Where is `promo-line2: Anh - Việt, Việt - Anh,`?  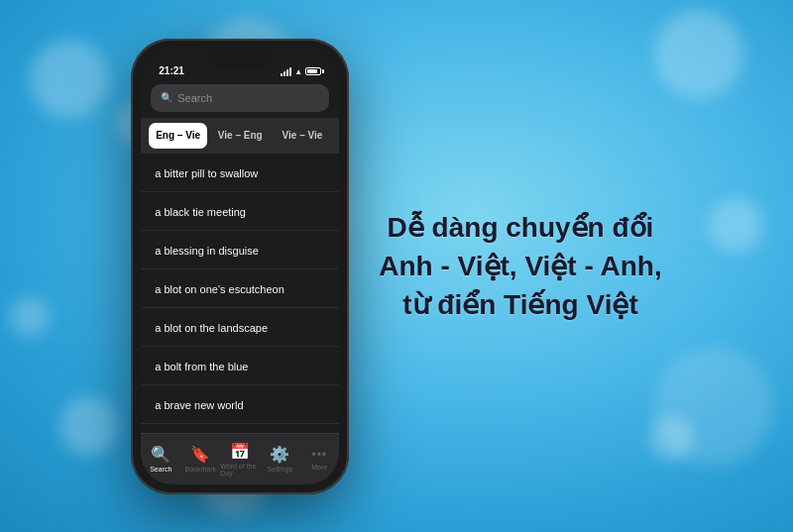 promo-line2: Anh - Việt, Việt - Anh, is located at coordinates (519, 266).